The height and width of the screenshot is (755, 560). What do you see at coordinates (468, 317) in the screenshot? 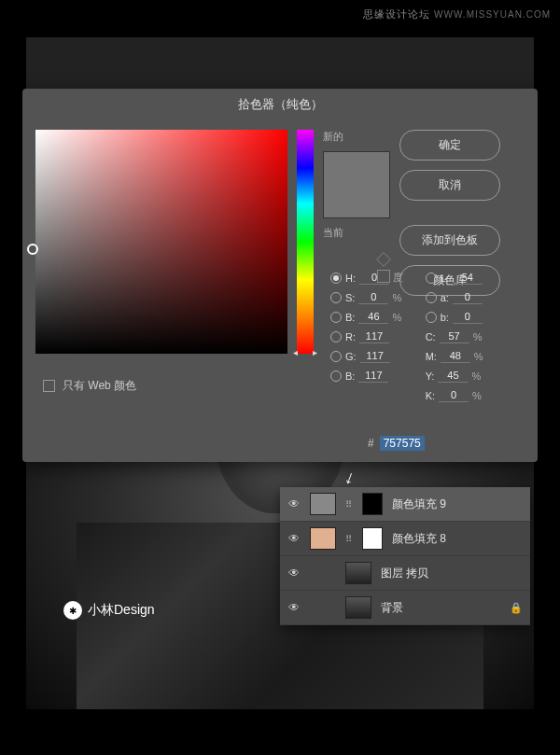
I see `input-b2: 0` at bounding box center [468, 317].